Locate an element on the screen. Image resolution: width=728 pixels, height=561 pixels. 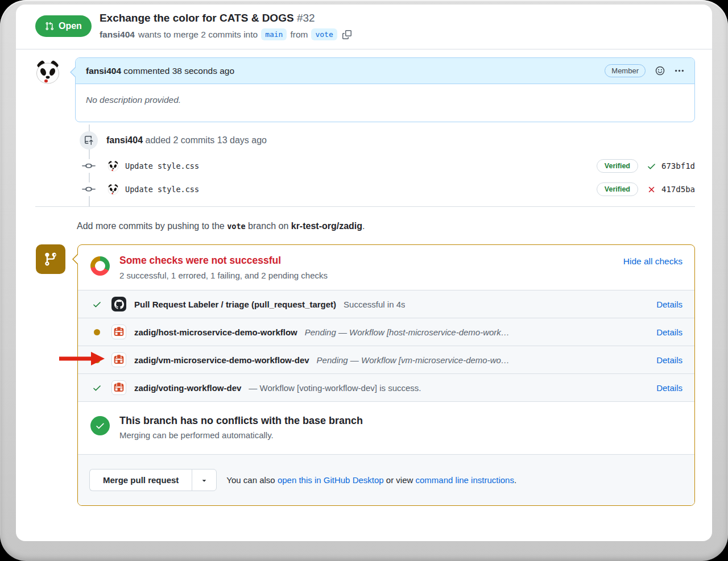
author-association-badge: Member is located at coordinates (625, 70).